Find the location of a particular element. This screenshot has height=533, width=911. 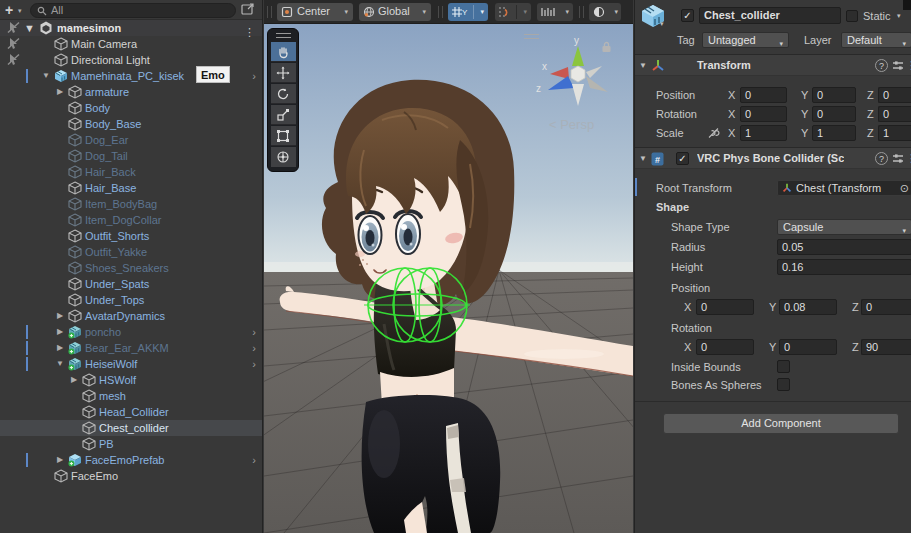

add-component-button: Add Component is located at coordinates (781, 424).